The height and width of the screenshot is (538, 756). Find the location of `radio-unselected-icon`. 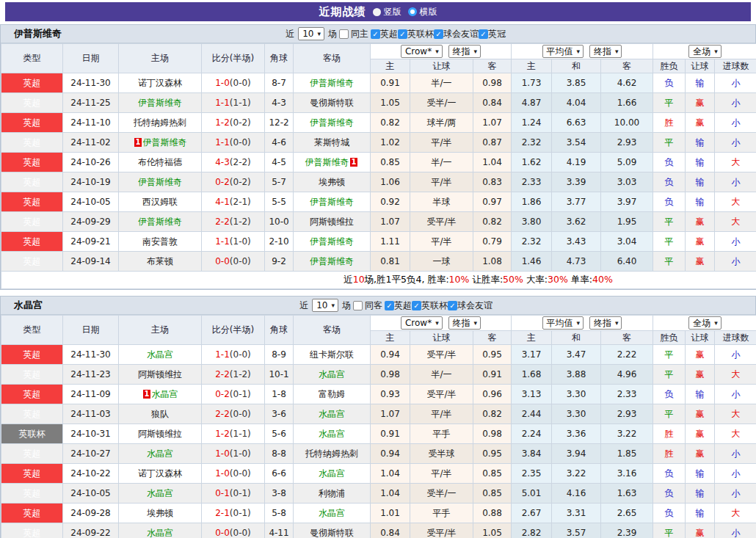

radio-unselected-icon is located at coordinates (377, 12).